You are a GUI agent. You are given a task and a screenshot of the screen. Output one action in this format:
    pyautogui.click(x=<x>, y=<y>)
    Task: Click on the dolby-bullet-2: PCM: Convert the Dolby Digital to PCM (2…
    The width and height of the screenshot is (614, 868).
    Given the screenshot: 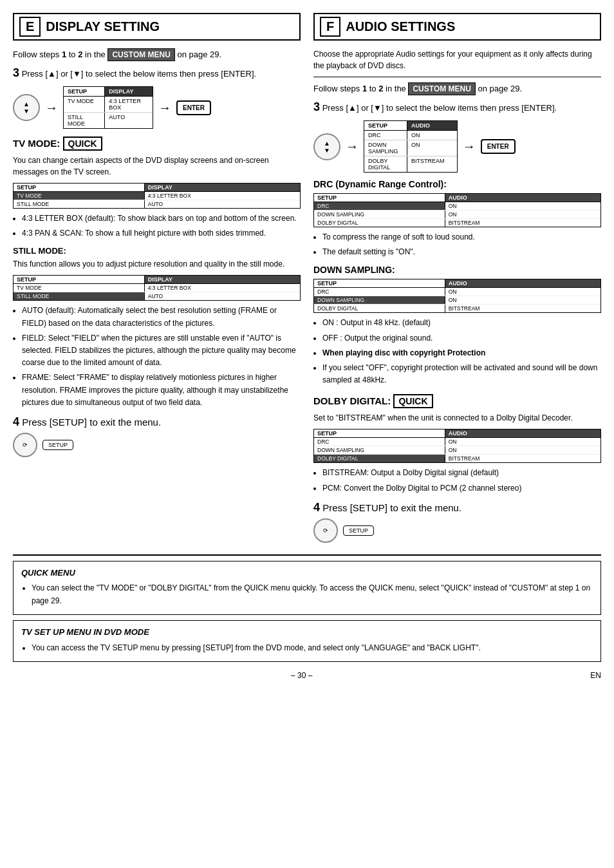 What is the action you would take?
    pyautogui.click(x=462, y=488)
    